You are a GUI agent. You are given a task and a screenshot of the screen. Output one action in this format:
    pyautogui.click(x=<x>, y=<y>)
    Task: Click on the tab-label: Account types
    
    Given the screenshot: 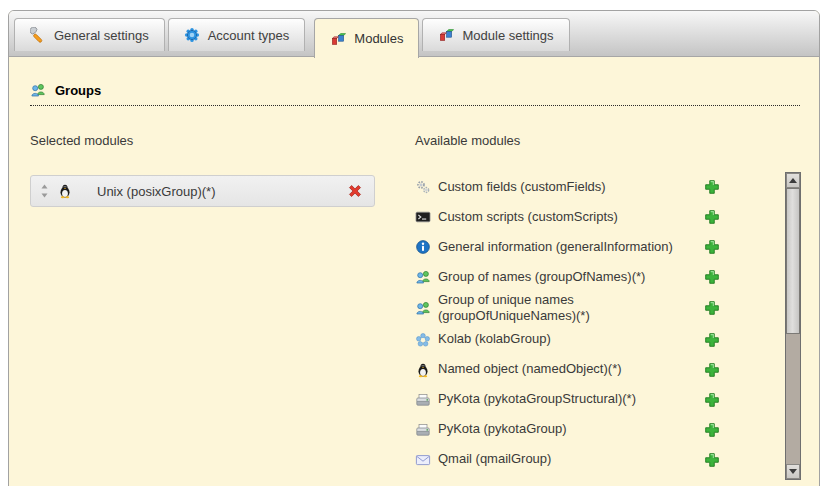 What is the action you would take?
    pyautogui.click(x=249, y=36)
    